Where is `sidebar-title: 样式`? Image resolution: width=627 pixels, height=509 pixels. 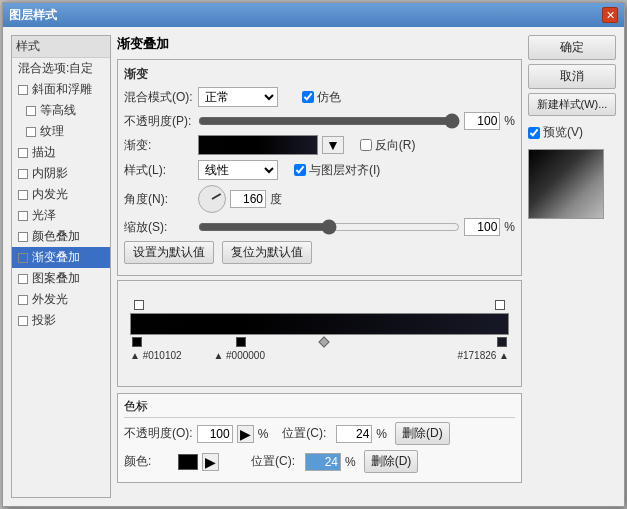 sidebar-title: 样式 is located at coordinates (61, 47).